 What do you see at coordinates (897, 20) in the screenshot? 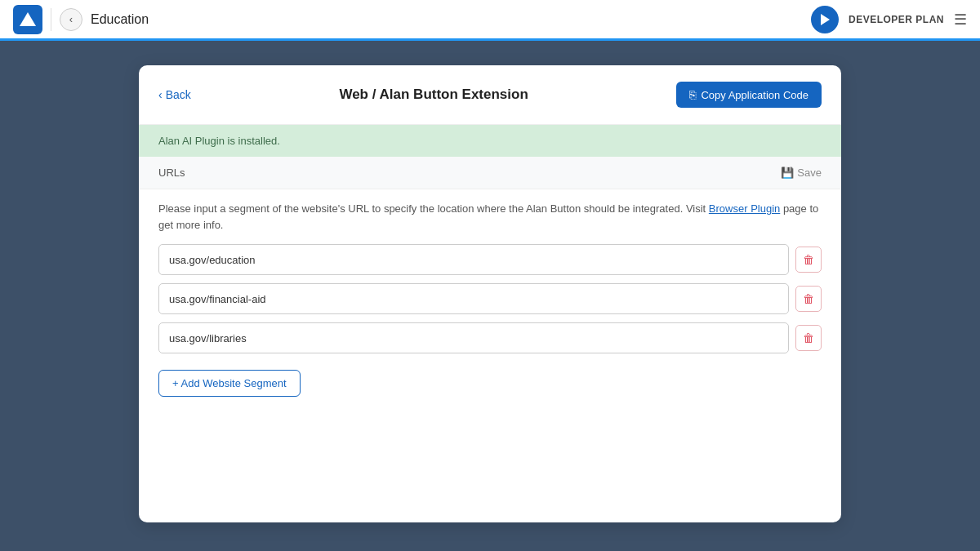
I see `developer-plan-button: DEVELOPER PLAN` at bounding box center [897, 20].